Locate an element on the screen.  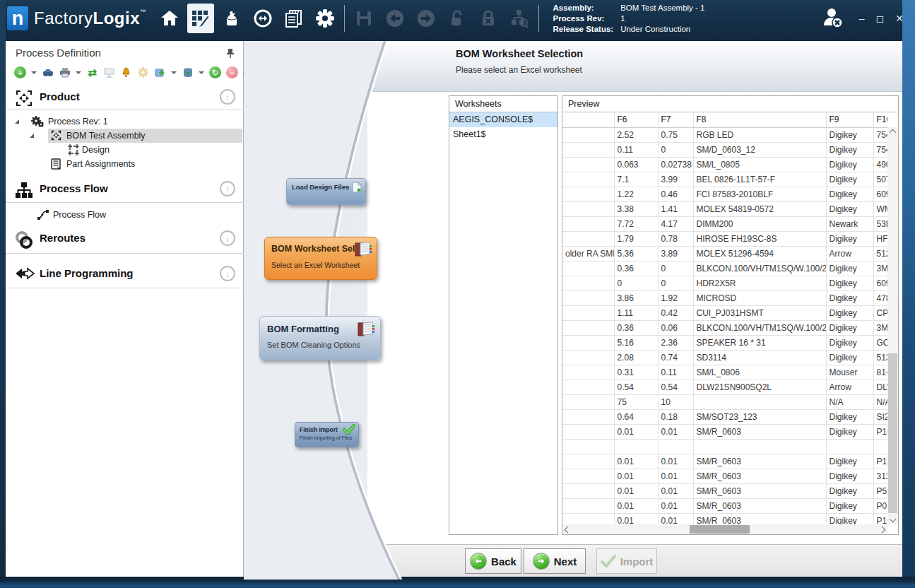
column-header: F8 is located at coordinates (760, 120).